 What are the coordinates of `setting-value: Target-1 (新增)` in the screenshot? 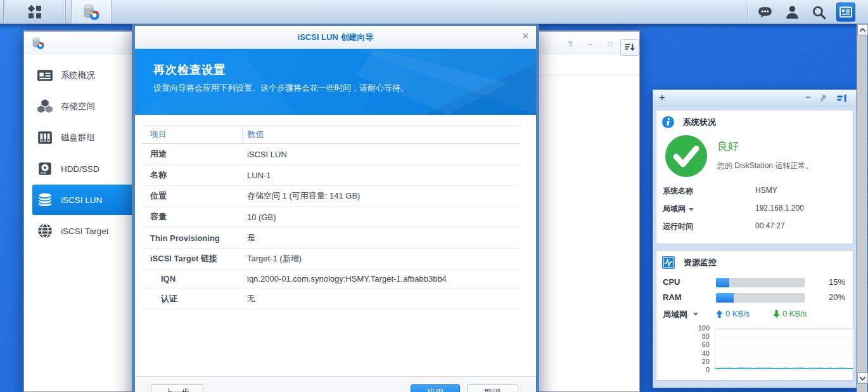 It's located at (381, 259).